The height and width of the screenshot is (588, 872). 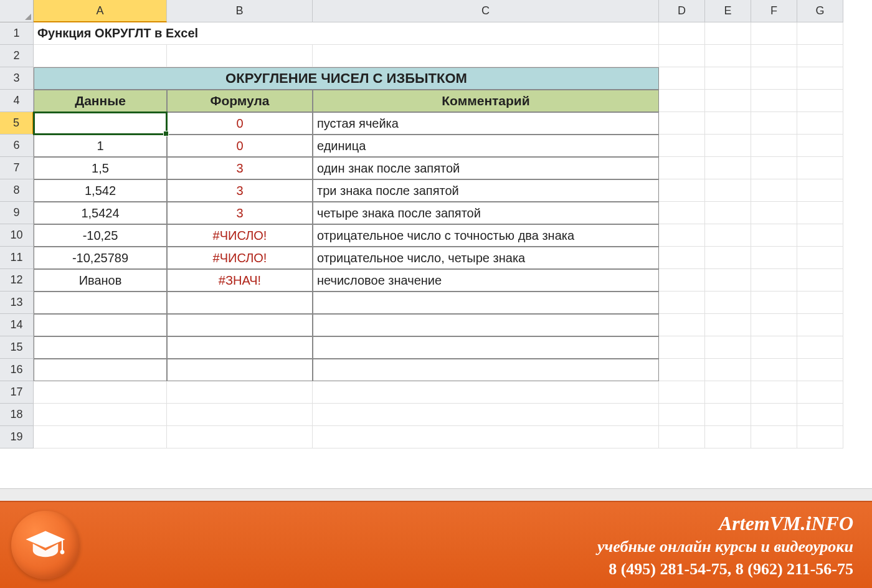 I want to click on row-header-12: 12, so click(x=17, y=280).